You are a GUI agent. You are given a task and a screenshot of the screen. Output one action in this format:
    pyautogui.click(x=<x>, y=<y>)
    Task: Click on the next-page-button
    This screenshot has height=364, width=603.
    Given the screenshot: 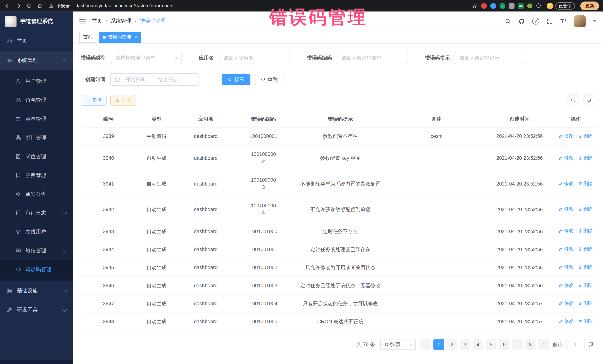 What is the action you would take?
    pyautogui.click(x=544, y=344)
    